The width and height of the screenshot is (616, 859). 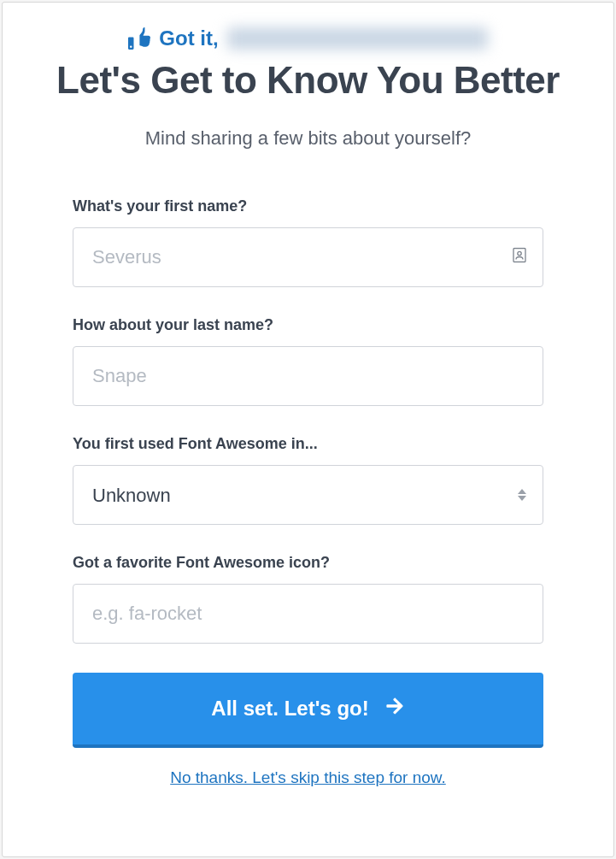 What do you see at coordinates (308, 710) in the screenshot?
I see `submit-button: All set. Let's go!` at bounding box center [308, 710].